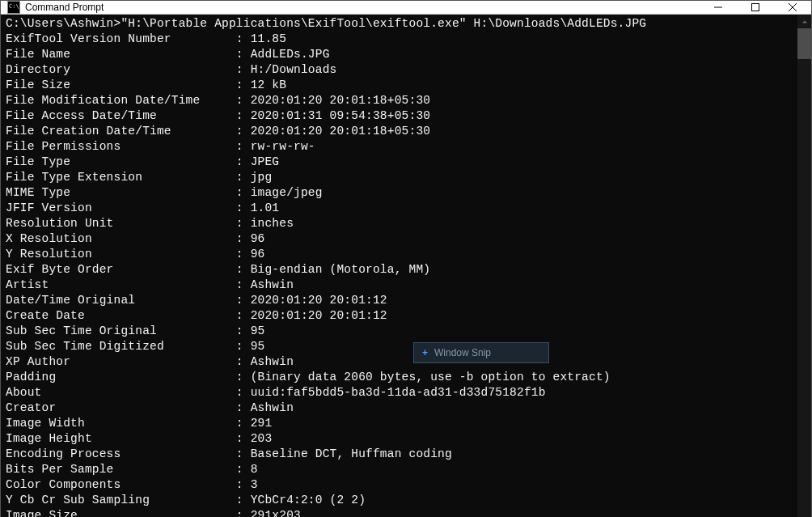 This screenshot has height=517, width=812. Describe the element at coordinates (804, 265) in the screenshot. I see `scrollbar` at that location.